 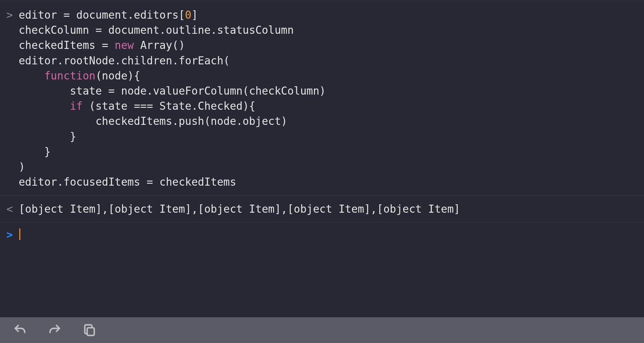 I want to click on copy-icon, so click(x=90, y=330).